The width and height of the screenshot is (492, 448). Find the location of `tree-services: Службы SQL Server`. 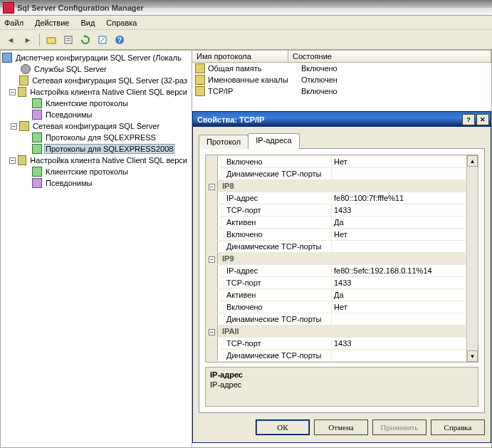

tree-services: Службы SQL Server is located at coordinates (96, 69).